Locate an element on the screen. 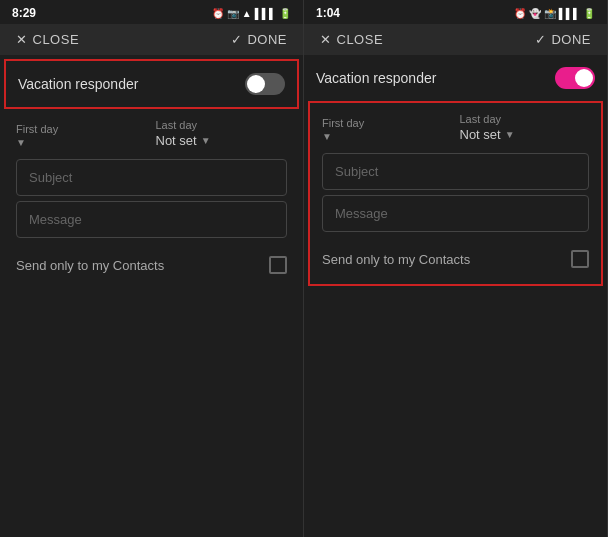 Image resolution: width=608 pixels, height=537 pixels. right-first-day-value: ▼ is located at coordinates (387, 136).